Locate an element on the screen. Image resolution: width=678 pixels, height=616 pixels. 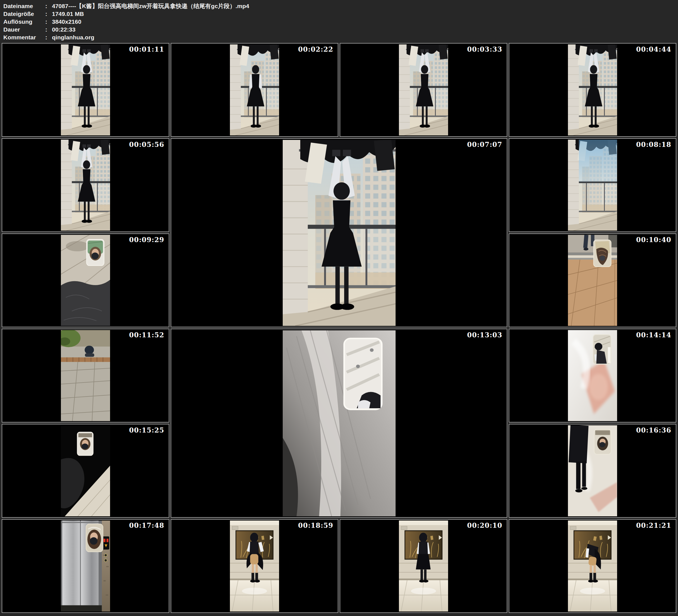
metadata-value-comment: qinglanhua.org is located at coordinates (73, 38).